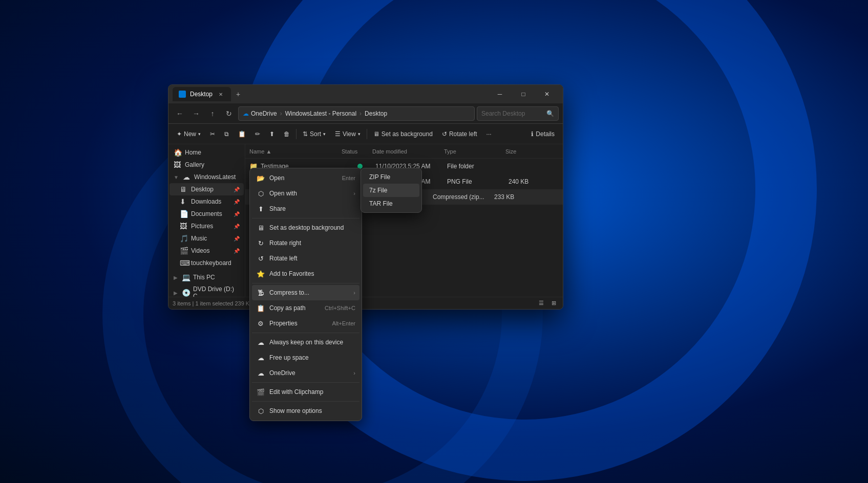 The height and width of the screenshot is (483, 868). Describe the element at coordinates (340, 308) in the screenshot. I see `copypath-shortcut: Ctrl+Shift+C` at that location.